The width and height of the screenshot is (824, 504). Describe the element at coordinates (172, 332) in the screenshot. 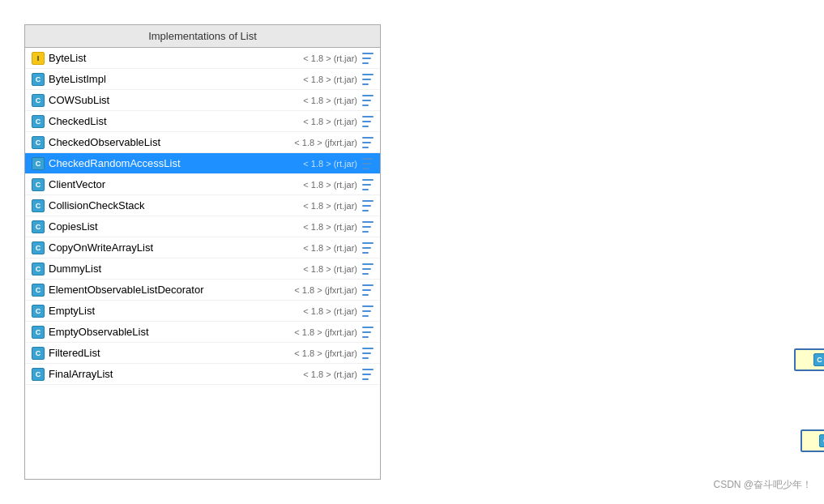

I see `item-name: EmptyObservableList` at that location.